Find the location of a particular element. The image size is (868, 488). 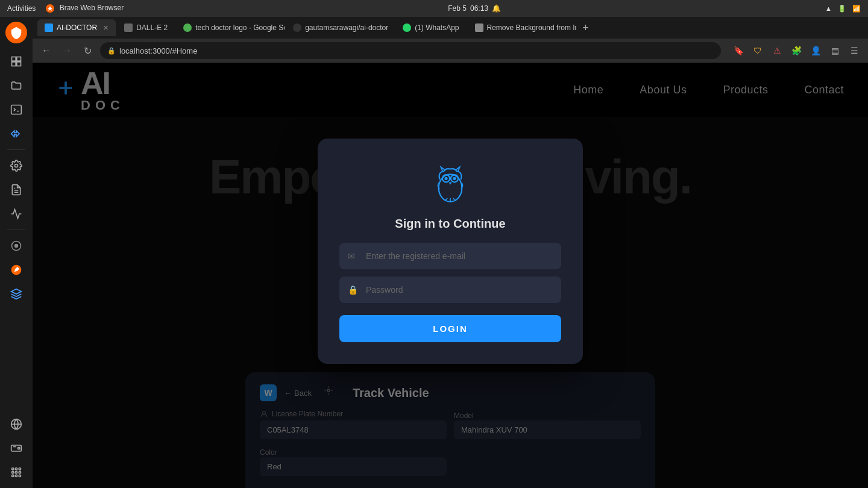

address-bar: 🔒 localhost:3000/#Home is located at coordinates (410, 51).